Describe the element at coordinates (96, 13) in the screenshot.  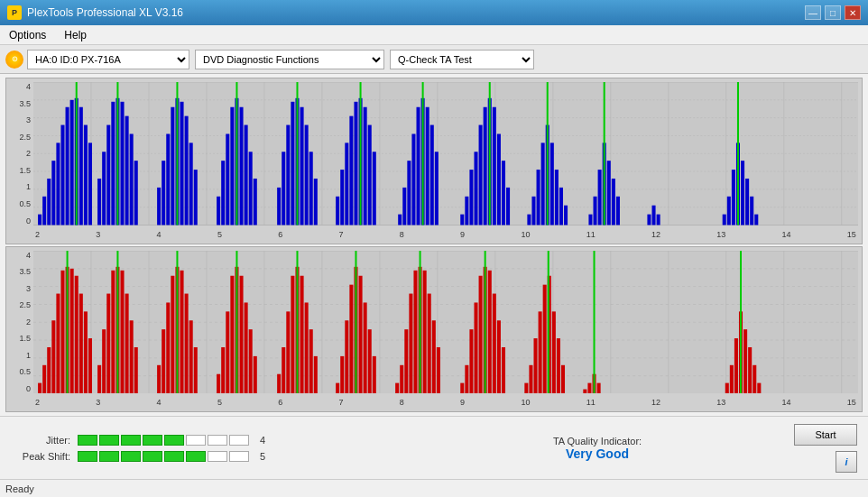
I see `title-bar-left: P PlexTools Professional XL V3.16` at that location.